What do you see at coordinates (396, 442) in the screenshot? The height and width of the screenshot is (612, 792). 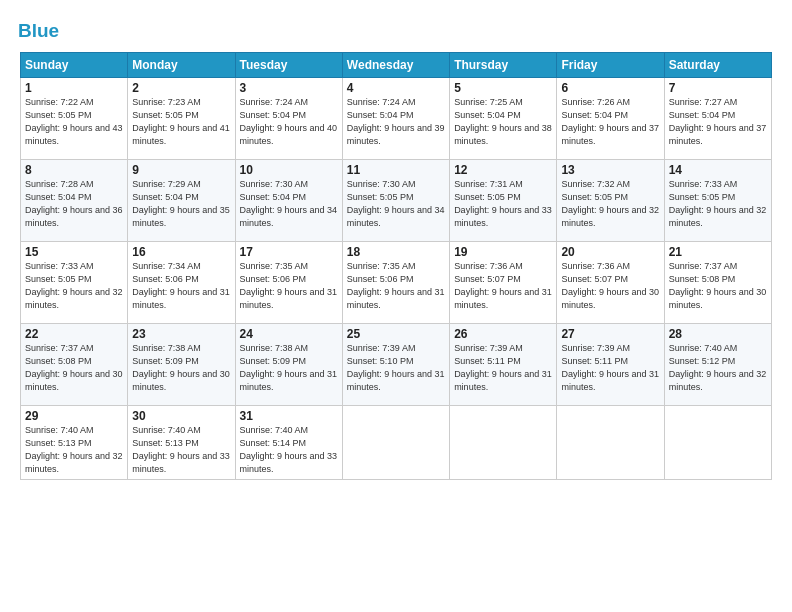 I see `calendar-week-row-5: 29Sunrise: 7:40 AMSunset: 5:13 PMDayligh…` at bounding box center [396, 442].